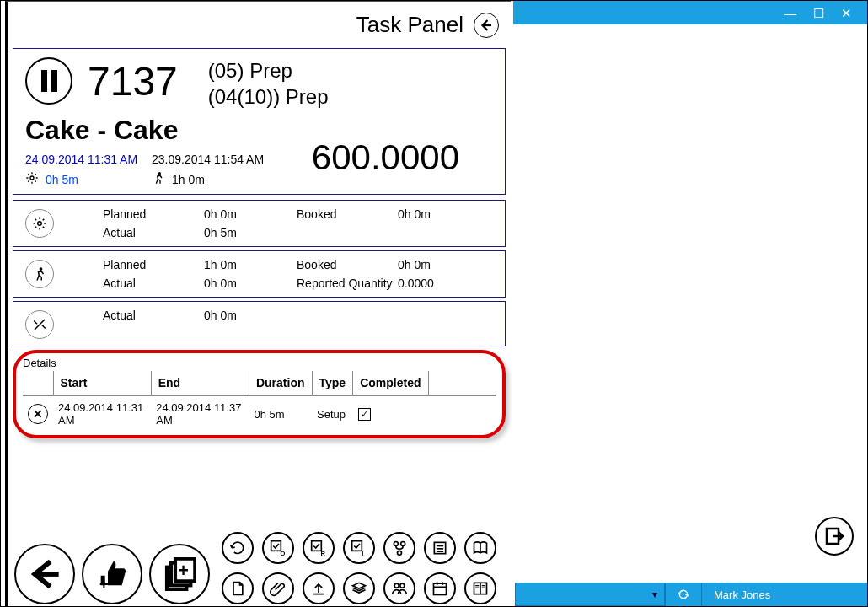  What do you see at coordinates (260, 400) in the screenshot?
I see `details-table: Start End Duration Type Completed ✕ 24.0…` at bounding box center [260, 400].